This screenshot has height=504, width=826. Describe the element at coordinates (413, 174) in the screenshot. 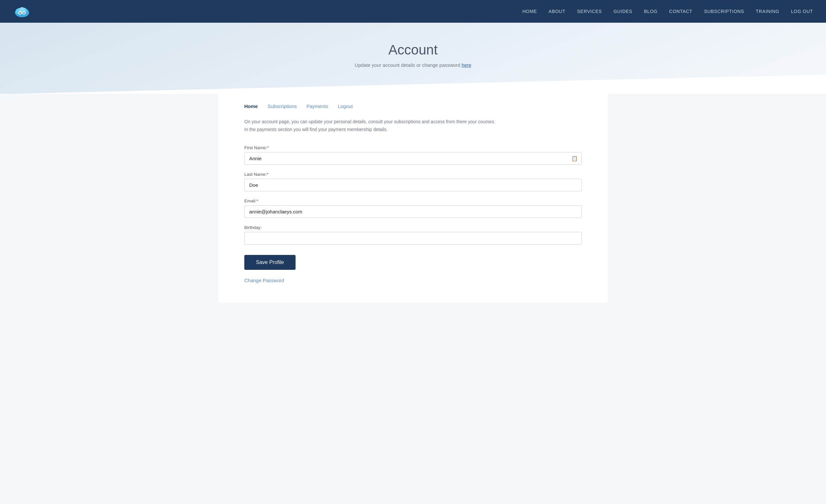

I see `last-name-label: Last Name:*` at that location.